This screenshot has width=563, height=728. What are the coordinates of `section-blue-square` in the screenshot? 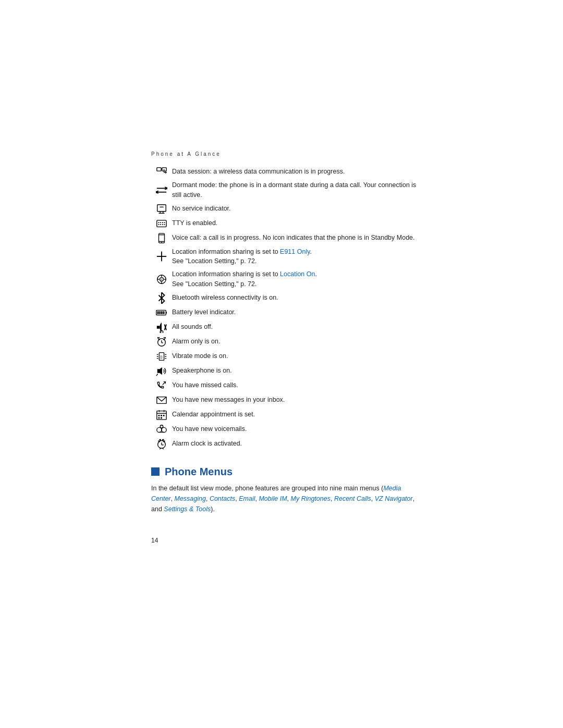 It's located at (155, 472).